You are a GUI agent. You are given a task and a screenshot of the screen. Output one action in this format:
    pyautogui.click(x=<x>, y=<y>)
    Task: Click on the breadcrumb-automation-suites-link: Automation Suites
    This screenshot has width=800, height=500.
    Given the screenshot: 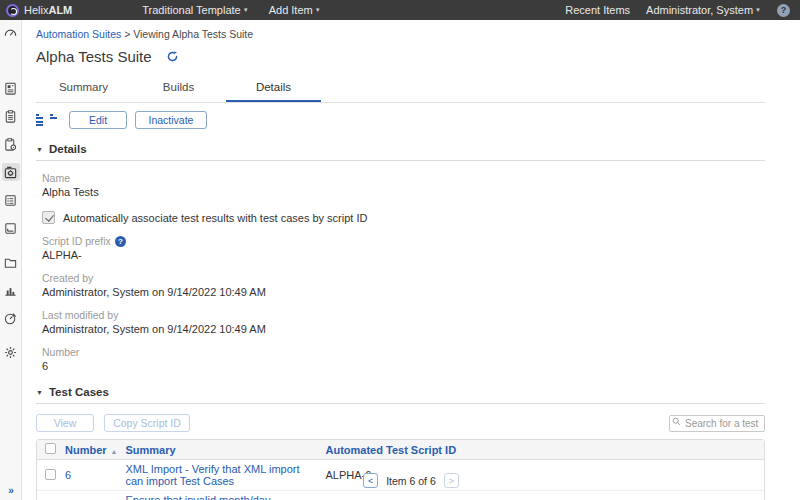 What is the action you would take?
    pyautogui.click(x=78, y=34)
    